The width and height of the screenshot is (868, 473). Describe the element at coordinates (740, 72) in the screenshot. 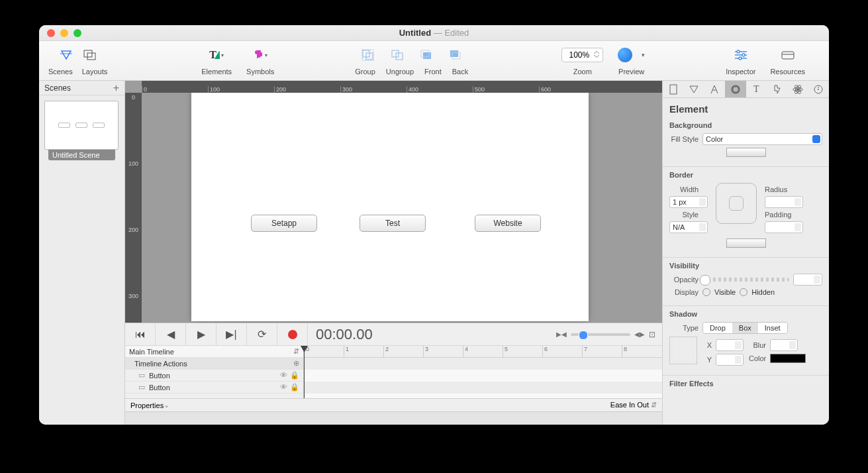

I see `tb-inspector-label: Inspector` at that location.